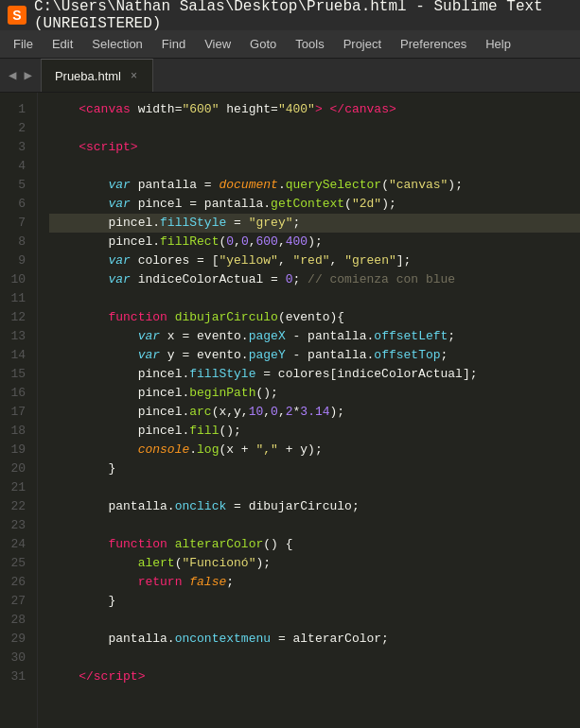 The image size is (580, 728). What do you see at coordinates (17, 412) in the screenshot?
I see `line-num-17: 17` at bounding box center [17, 412].